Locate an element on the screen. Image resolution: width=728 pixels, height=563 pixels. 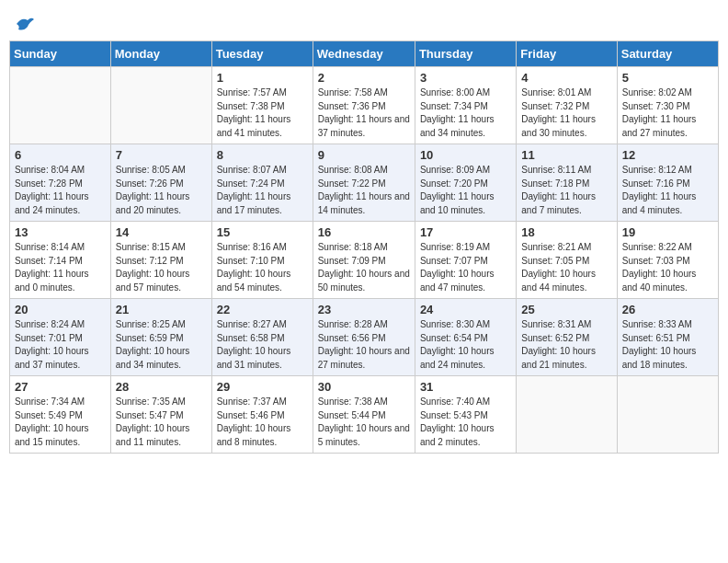
weekday-sunday: Sunday is located at coordinates (61, 54).